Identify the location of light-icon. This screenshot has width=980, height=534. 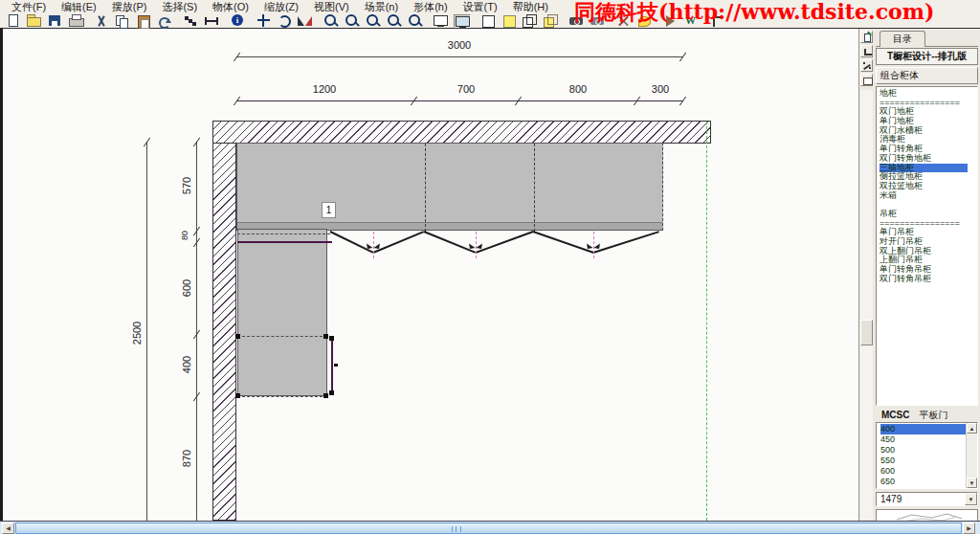
(671, 21).